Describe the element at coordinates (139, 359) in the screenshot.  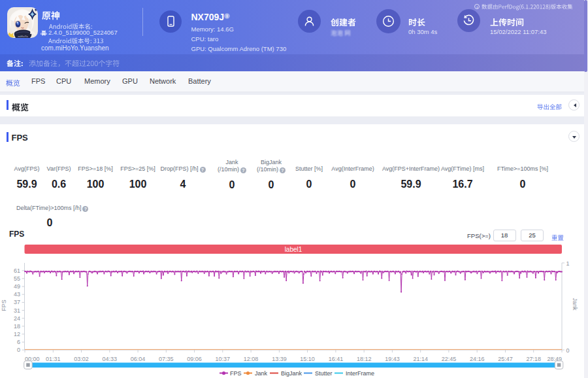
I see `svg-text: 06:04` at that location.